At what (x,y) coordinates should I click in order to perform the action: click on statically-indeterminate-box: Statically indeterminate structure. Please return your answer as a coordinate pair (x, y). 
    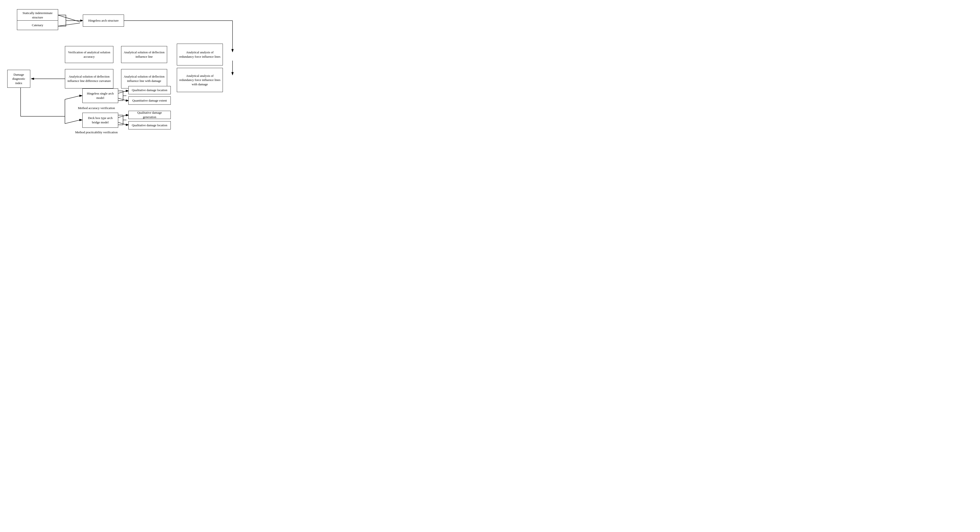
    Looking at the image, I should click on (38, 15).